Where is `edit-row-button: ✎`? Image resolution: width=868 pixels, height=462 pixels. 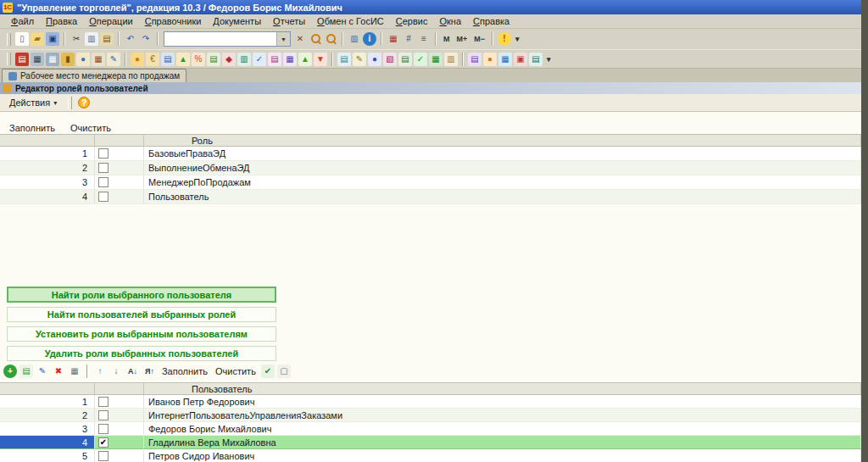 edit-row-button: ✎ is located at coordinates (42, 371).